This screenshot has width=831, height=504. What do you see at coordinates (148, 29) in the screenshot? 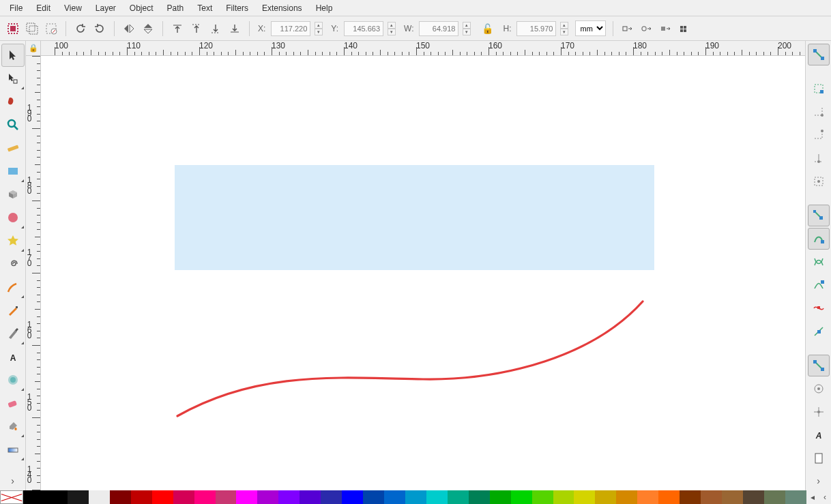
I see `flip-vertical-icon` at bounding box center [148, 29].